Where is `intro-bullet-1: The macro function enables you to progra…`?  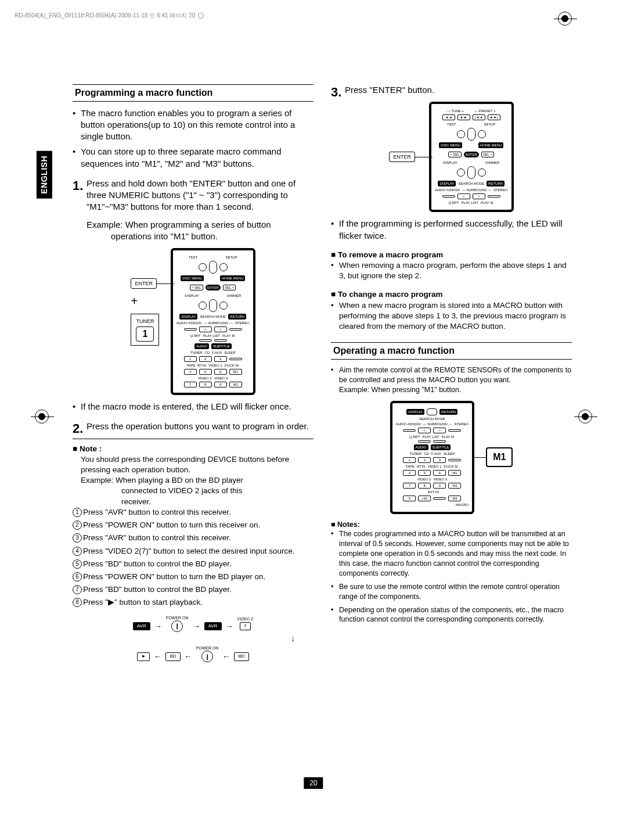 intro-bullet-1: The macro function enables you to progra… is located at coordinates (197, 125).